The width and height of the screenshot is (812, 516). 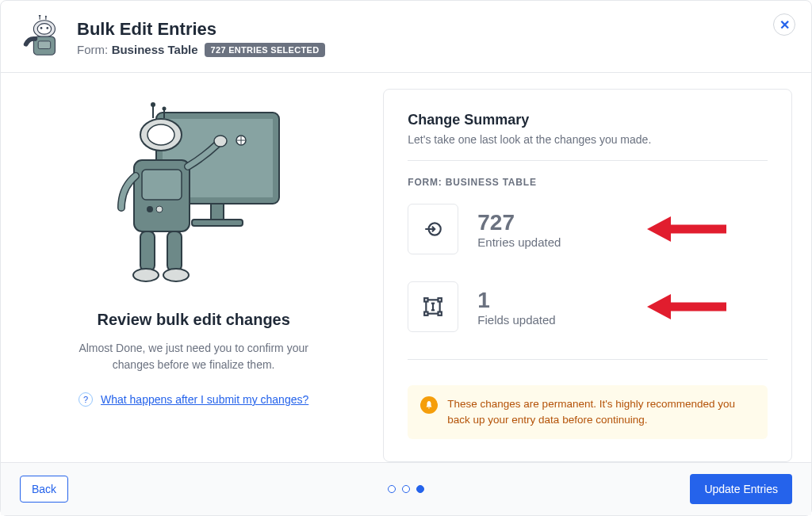 What do you see at coordinates (435, 50) in the screenshot?
I see `header-subline: Form: Business Table 727 ENTRIES SELECTE…` at bounding box center [435, 50].